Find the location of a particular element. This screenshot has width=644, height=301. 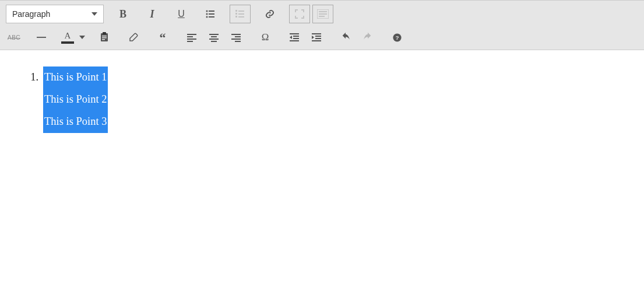

bold-icon: B is located at coordinates (123, 14).